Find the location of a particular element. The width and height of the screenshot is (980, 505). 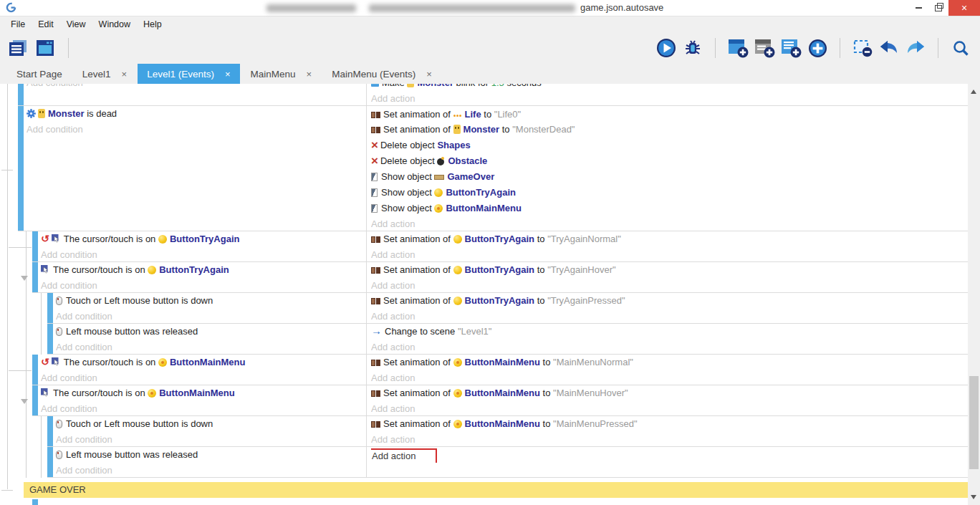

menu-item-view: View is located at coordinates (76, 24).